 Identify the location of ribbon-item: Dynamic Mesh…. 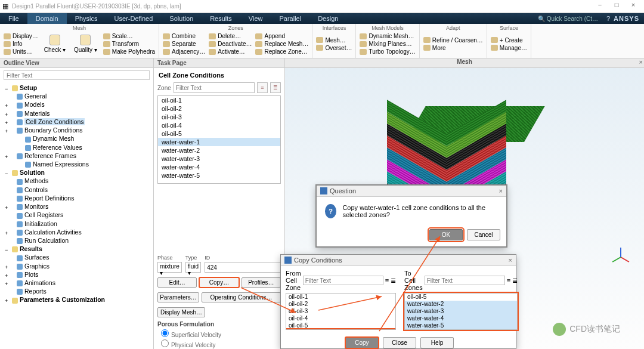
(388, 36).